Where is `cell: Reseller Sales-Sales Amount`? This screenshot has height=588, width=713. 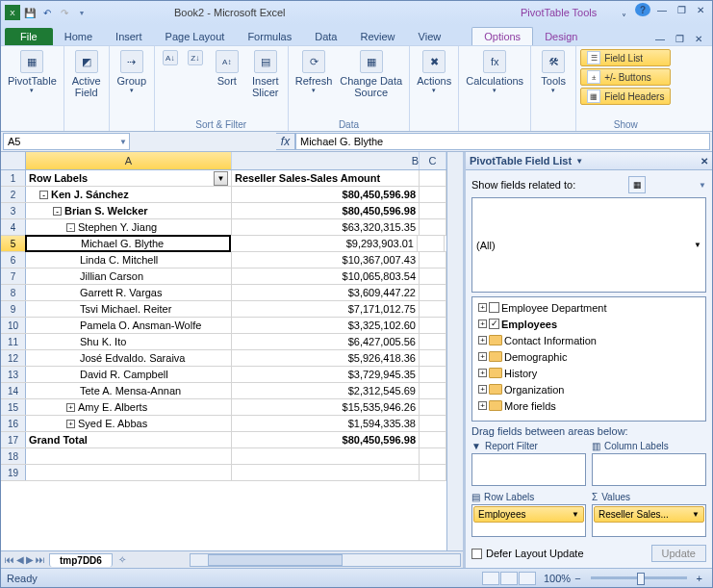 cell: Reseller Sales-Sales Amount is located at coordinates (325, 178).